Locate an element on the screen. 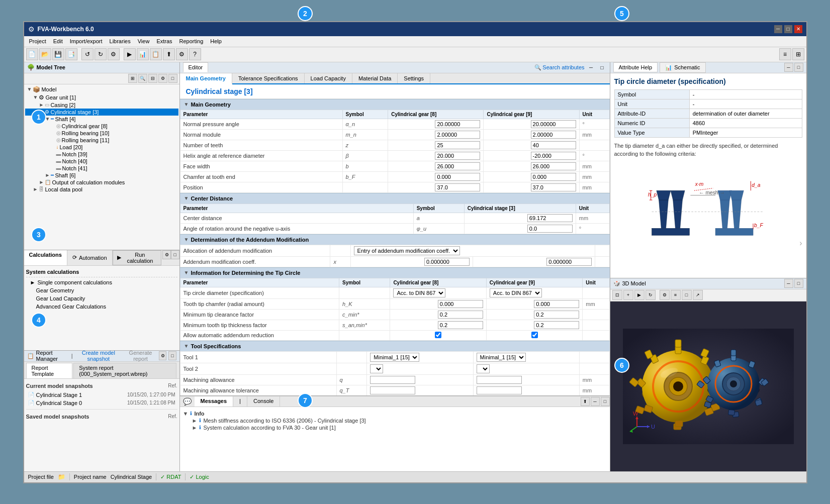  menu-edit: Edit is located at coordinates (58, 41).